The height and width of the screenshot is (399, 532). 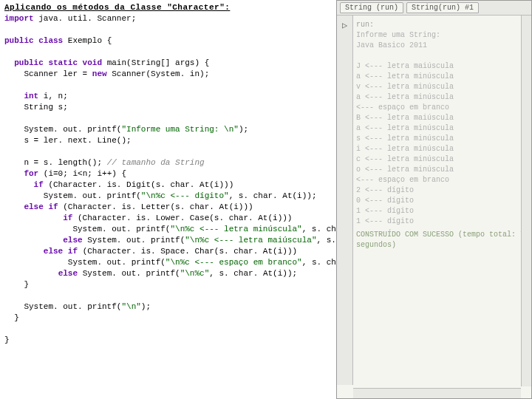 I want to click on t: i, n;, so click(x=53, y=96).